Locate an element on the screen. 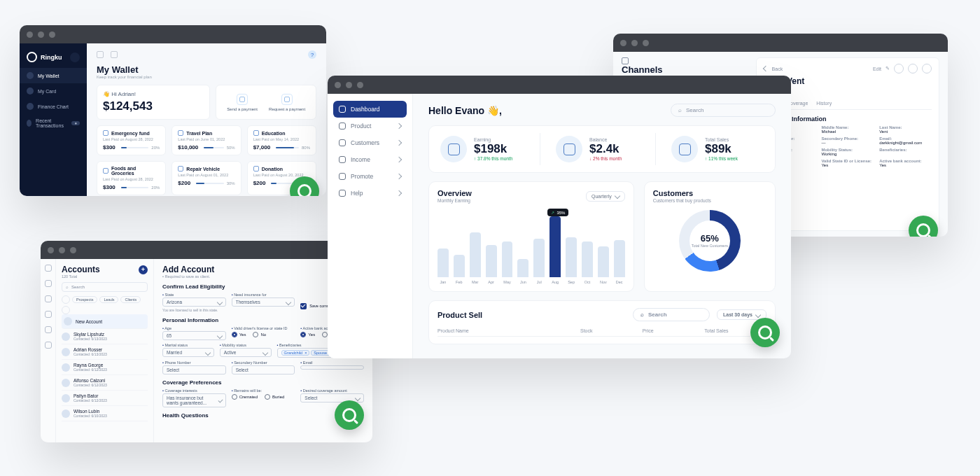 This screenshot has width=980, height=476. chip-prospects: Prospects is located at coordinates (85, 300).